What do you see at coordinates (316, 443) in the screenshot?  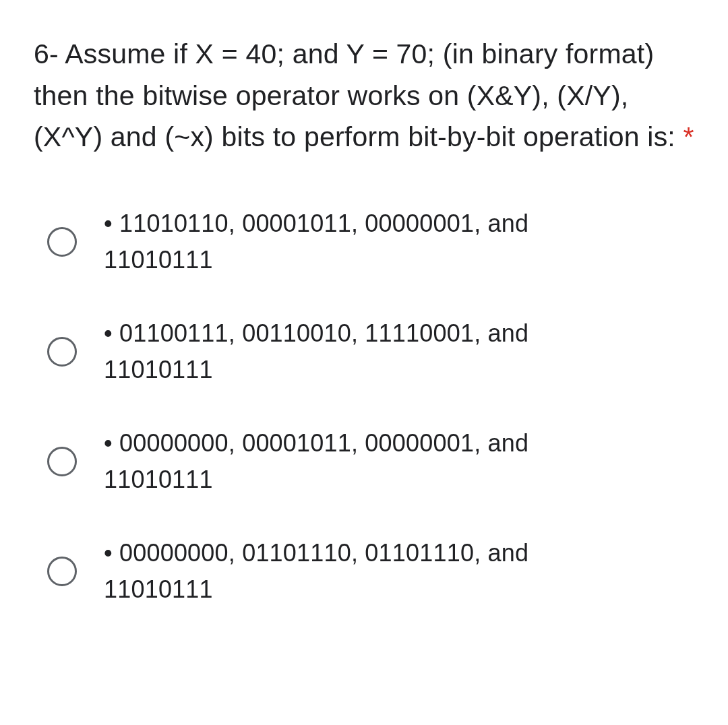 I see `option-line1: • 00000000, 00001011, 00000001, and` at bounding box center [316, 443].